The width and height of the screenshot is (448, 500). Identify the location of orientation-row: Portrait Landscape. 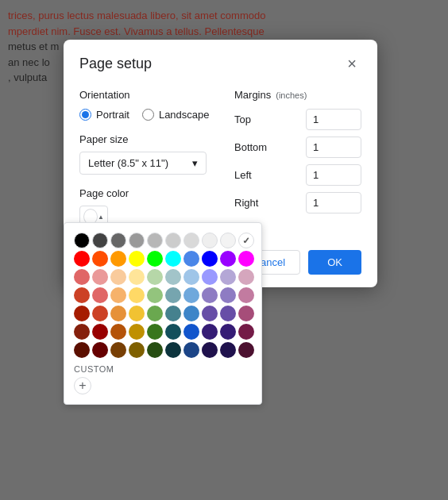
(149, 114).